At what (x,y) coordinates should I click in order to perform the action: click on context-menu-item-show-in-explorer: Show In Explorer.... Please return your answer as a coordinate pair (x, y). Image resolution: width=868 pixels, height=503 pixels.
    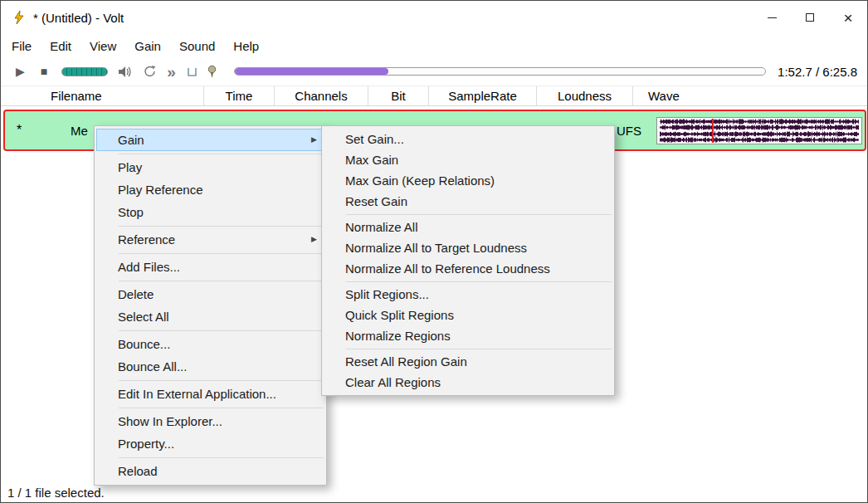
    Looking at the image, I should click on (211, 422).